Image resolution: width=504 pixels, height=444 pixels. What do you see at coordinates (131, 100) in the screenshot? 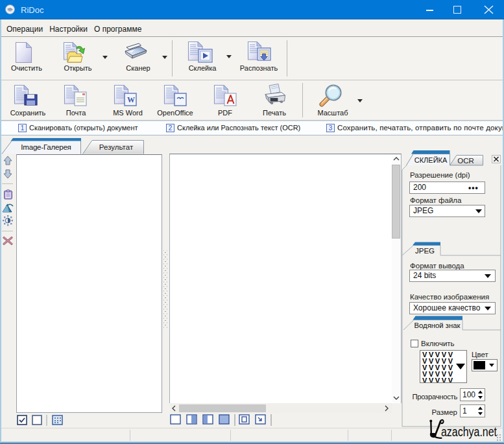
I see `svg-text: W` at bounding box center [131, 100].